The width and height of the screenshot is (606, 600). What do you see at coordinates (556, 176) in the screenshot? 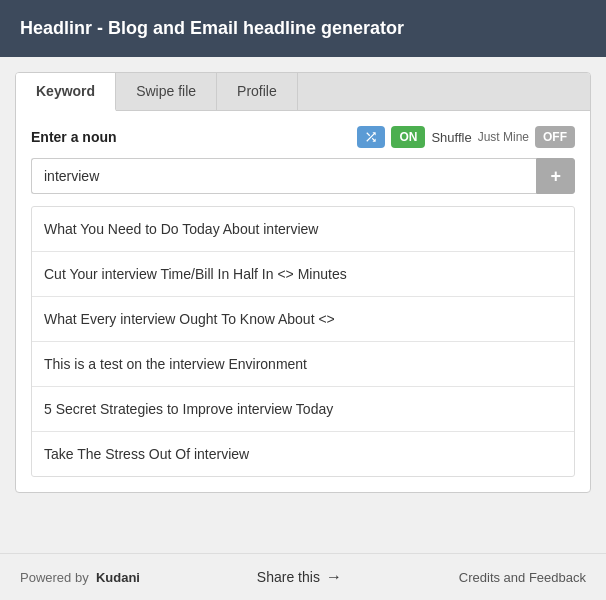
I see `add-button: +` at bounding box center [556, 176].